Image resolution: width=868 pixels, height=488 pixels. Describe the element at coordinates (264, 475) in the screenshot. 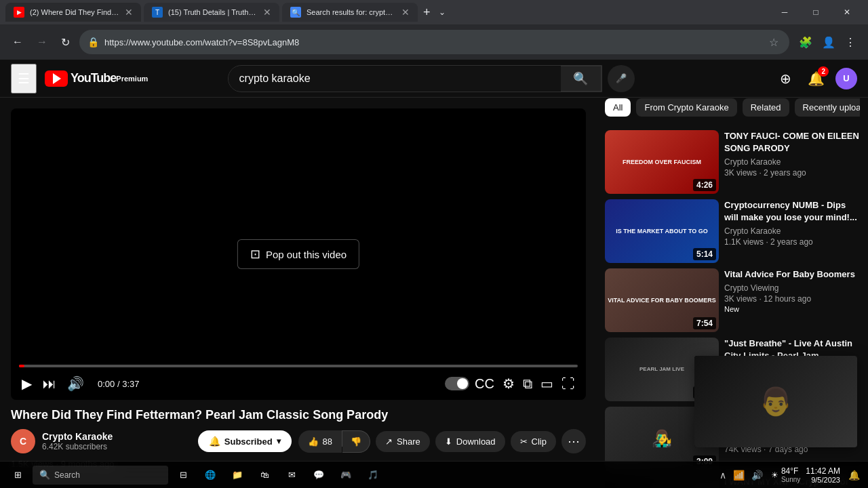

I see `taskbar-app-4: 🛍` at that location.